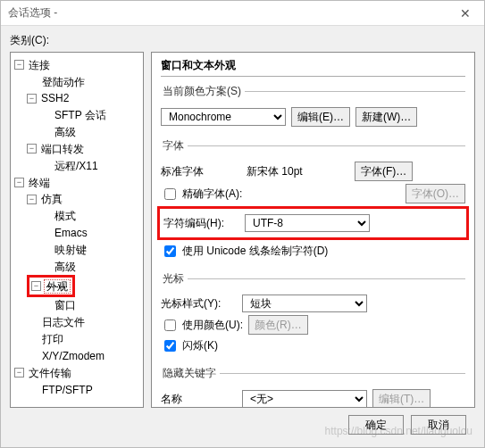  Describe the element at coordinates (202, 223) in the screenshot. I see `encoding-label: 字符编码(H):` at that location.